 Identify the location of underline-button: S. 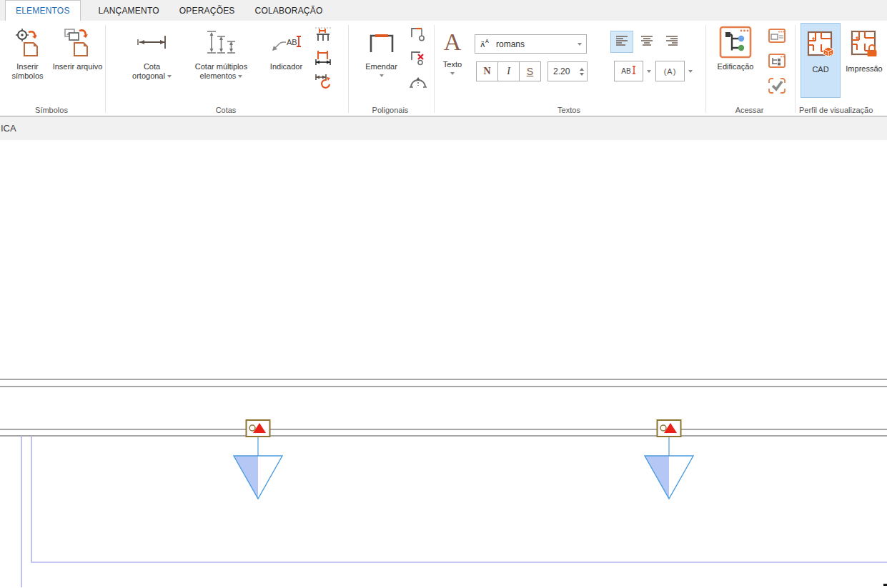
(530, 71).